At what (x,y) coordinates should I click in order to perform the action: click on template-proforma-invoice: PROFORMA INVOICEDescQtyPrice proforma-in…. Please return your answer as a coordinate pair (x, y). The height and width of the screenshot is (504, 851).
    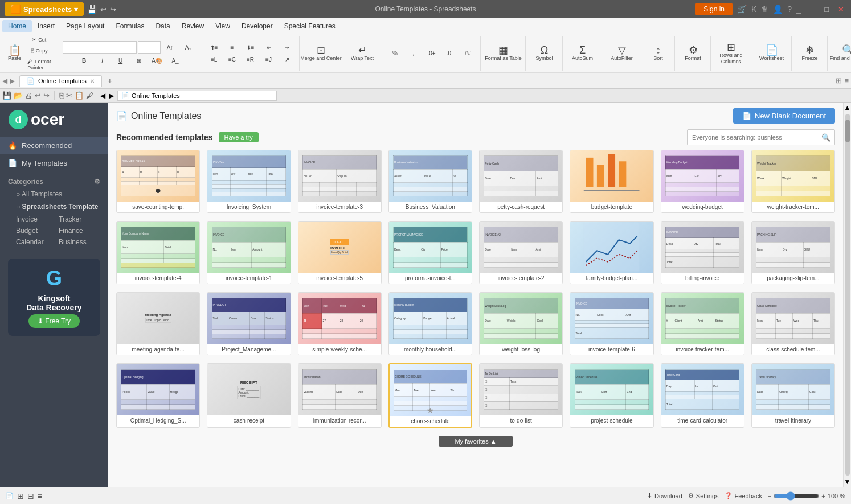
    Looking at the image, I should click on (431, 253).